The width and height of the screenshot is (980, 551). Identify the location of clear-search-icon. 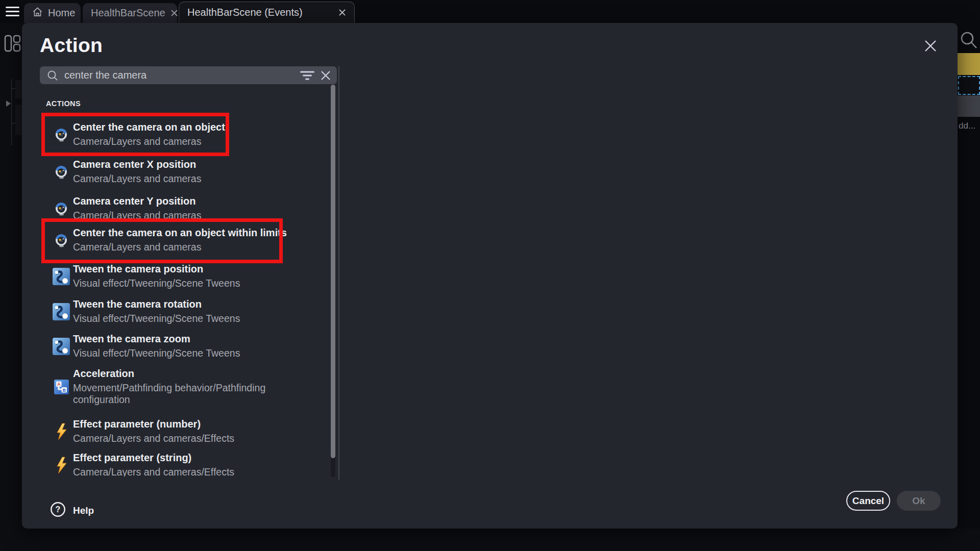
(326, 76).